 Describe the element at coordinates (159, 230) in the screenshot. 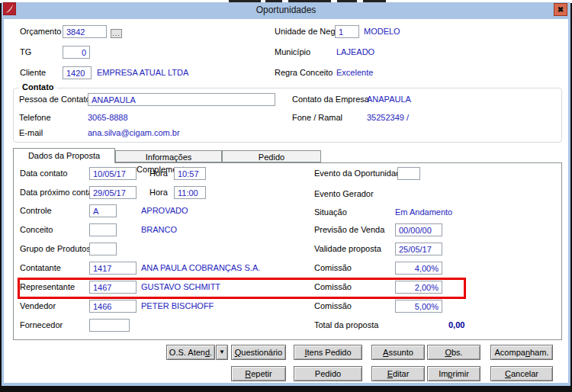

I see `conceito-desc: BRANCO` at that location.